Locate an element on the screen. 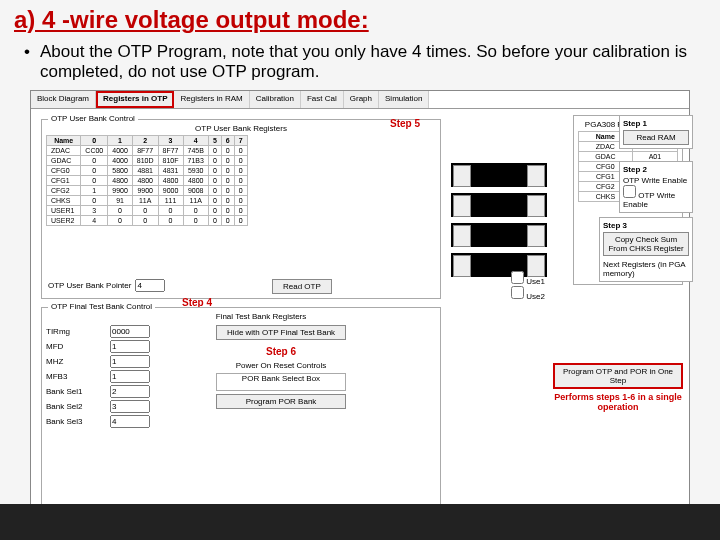 This screenshot has height=540, width=720. use-checks: Use1 Use2 is located at coordinates (528, 286).